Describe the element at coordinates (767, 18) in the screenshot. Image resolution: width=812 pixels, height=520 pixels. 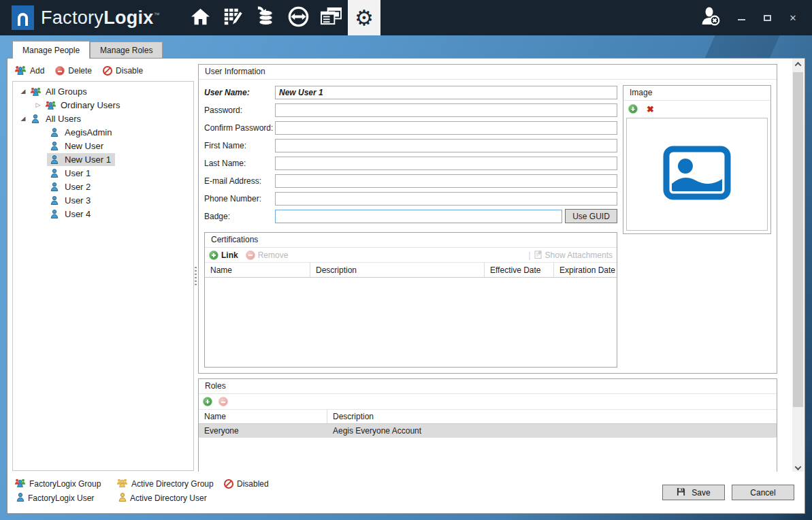
I see `maximize-button` at that location.